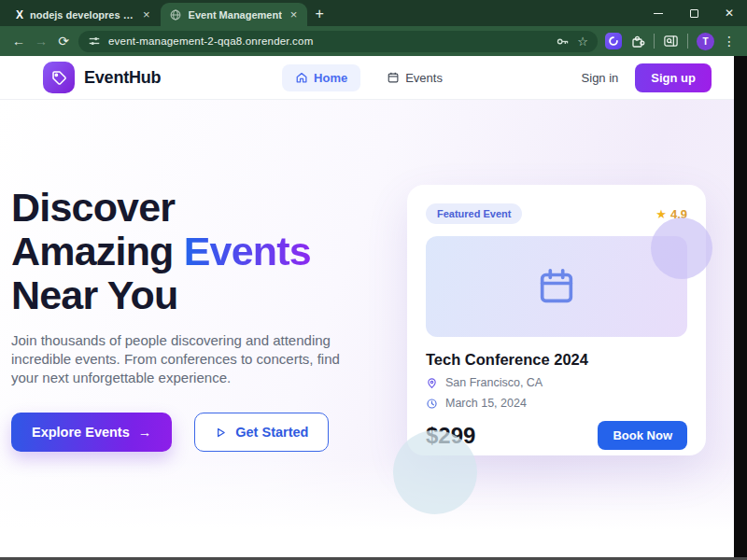  What do you see at coordinates (176, 15) in the screenshot?
I see `globe-favicon-icon` at bounding box center [176, 15].